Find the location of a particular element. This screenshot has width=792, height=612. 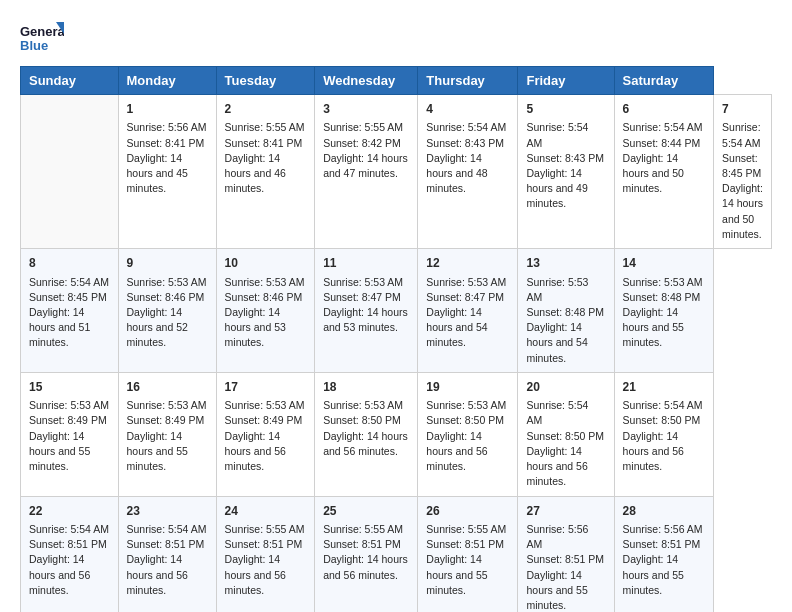

calendar-cell: 18Sunrise: 5:53 AMSunset: 8:50 PMDayligh… is located at coordinates (366, 434).